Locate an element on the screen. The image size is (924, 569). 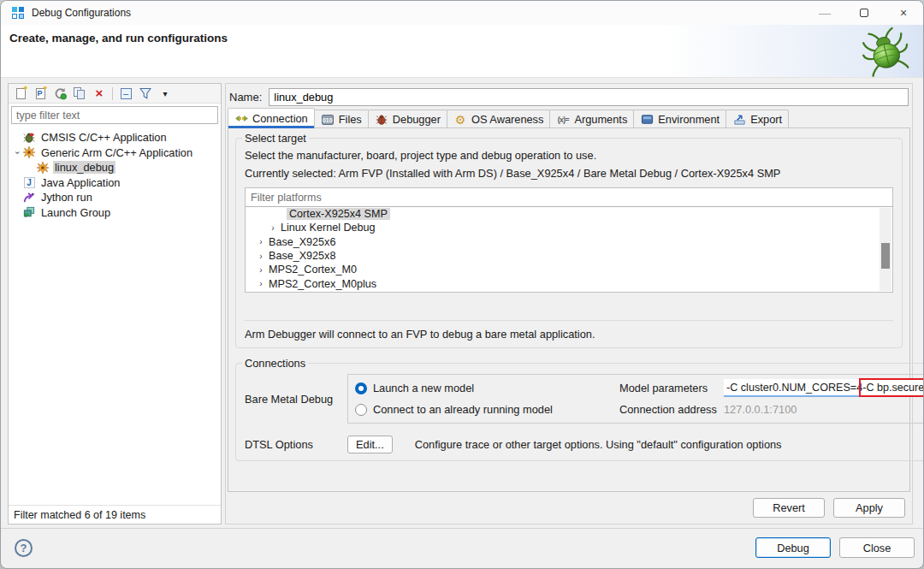
platform-list: Cortex-X925x4 SMP › Linux Kernel Debug ›… is located at coordinates (569, 240).